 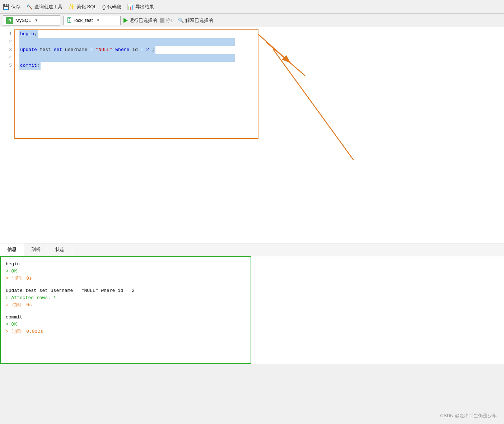 I want to click on save-button: 💾 保存, so click(x=11, y=7).